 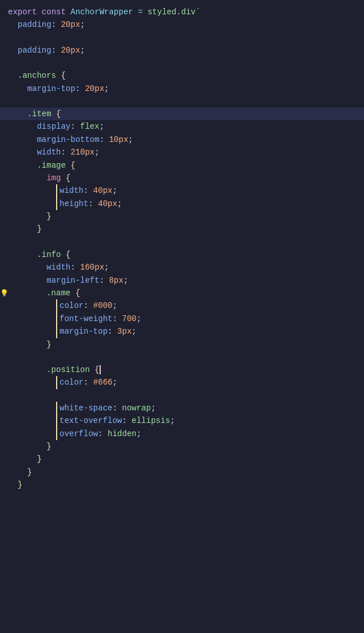 What do you see at coordinates (182, 255) in the screenshot?
I see `code-line: .info {` at bounding box center [182, 255].